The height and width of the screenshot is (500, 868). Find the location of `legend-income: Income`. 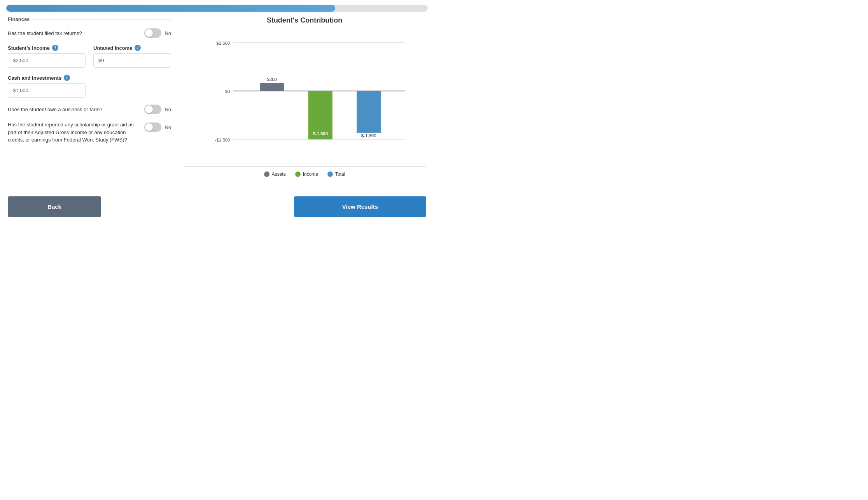

legend-income: Income is located at coordinates (306, 174).